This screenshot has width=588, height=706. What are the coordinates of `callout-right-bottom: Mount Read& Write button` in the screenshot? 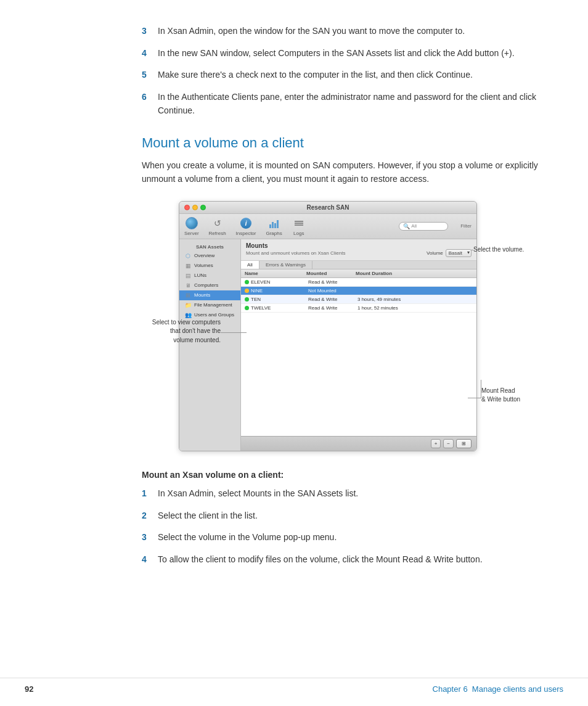 It's located at (515, 396).